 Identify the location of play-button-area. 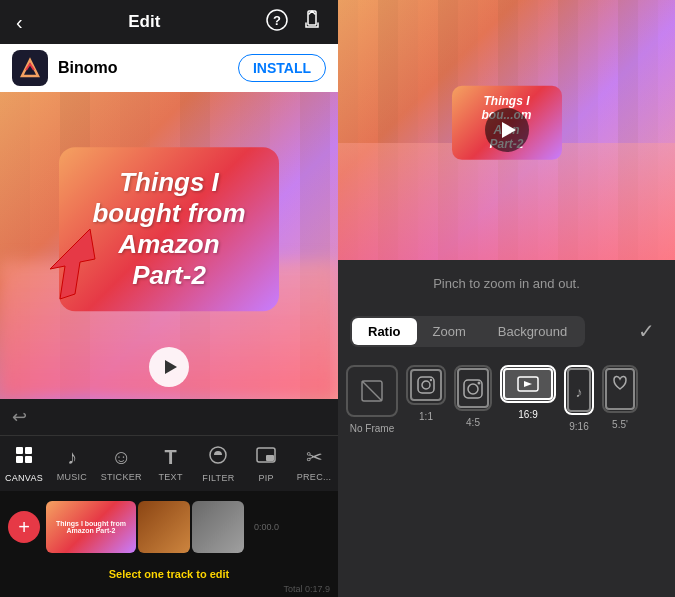
(169, 367).